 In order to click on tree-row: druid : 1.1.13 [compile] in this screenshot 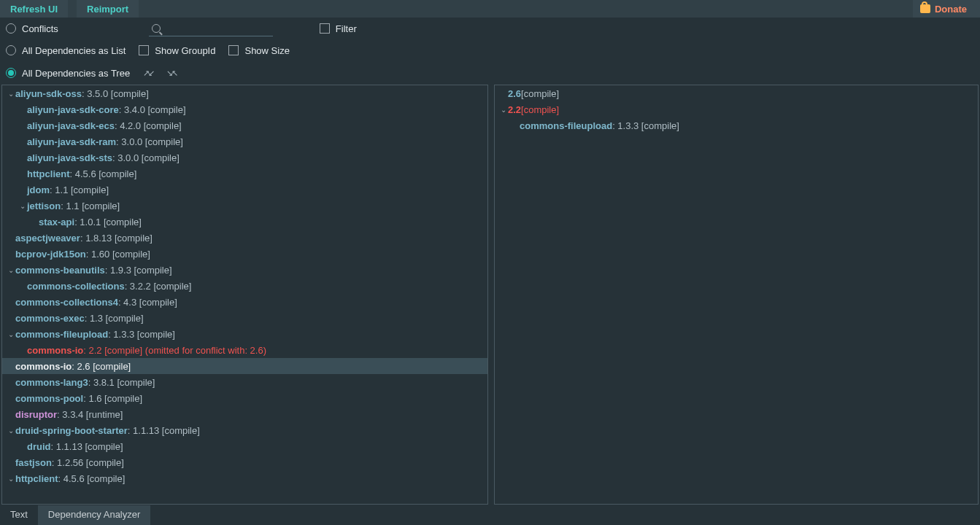, I will do `click(245, 446)`.